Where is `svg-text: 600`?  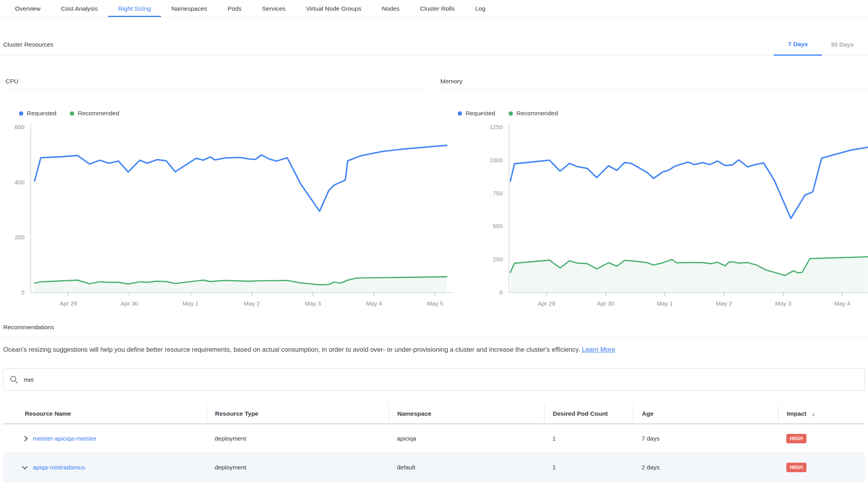
svg-text: 600 is located at coordinates (20, 127).